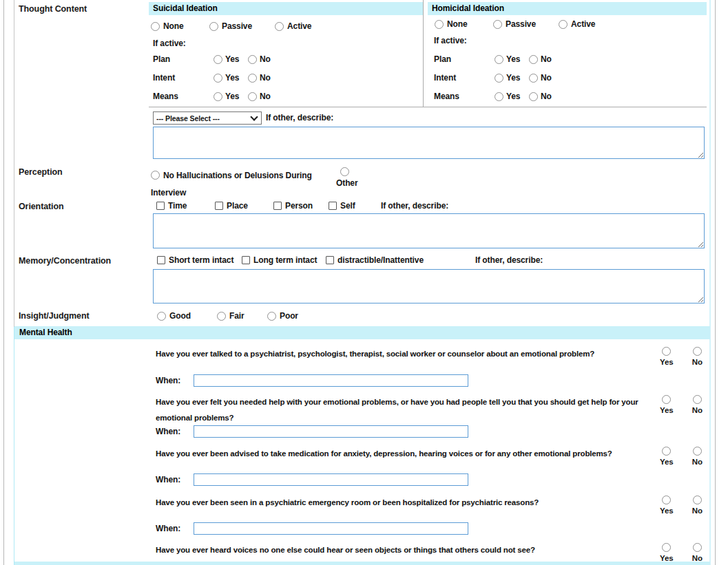  I want to click on homicidal-option-active: Active, so click(577, 24).